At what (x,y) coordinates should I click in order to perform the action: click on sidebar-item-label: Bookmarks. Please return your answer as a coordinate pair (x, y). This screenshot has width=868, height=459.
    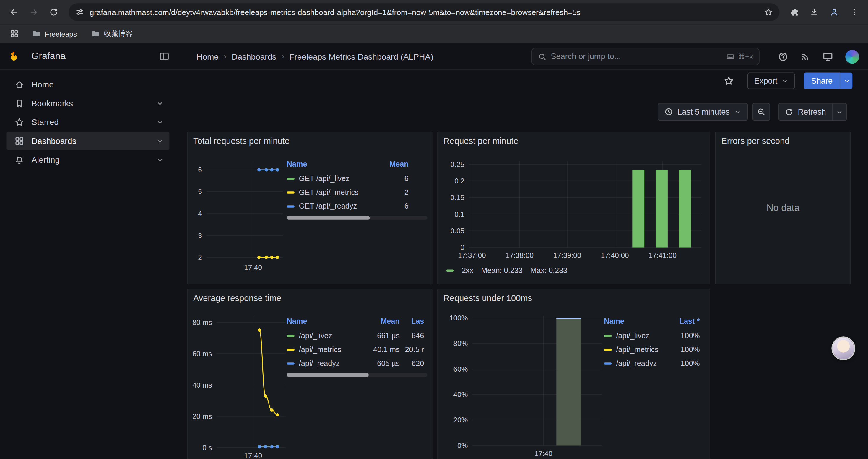
    Looking at the image, I should click on (90, 103).